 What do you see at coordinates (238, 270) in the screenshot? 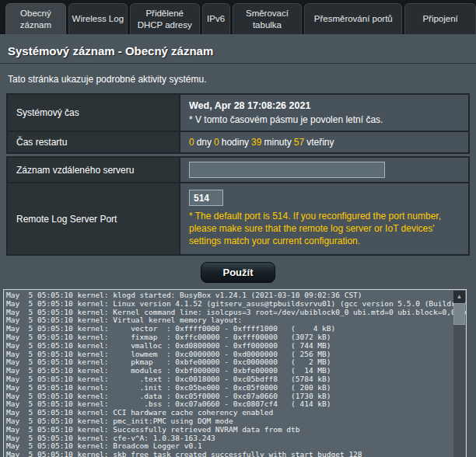
I see `button-row: Použít` at bounding box center [238, 270].